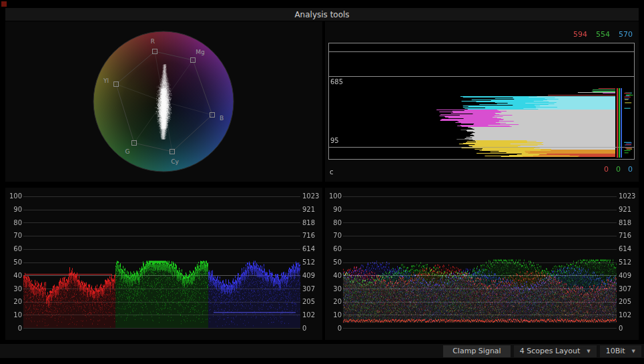 The width and height of the screenshot is (644, 364). What do you see at coordinates (312, 262) in the screenshot?
I see `parade-code-scale: 1023 921 818 716 614 512 409 307 205 102…` at bounding box center [312, 262].